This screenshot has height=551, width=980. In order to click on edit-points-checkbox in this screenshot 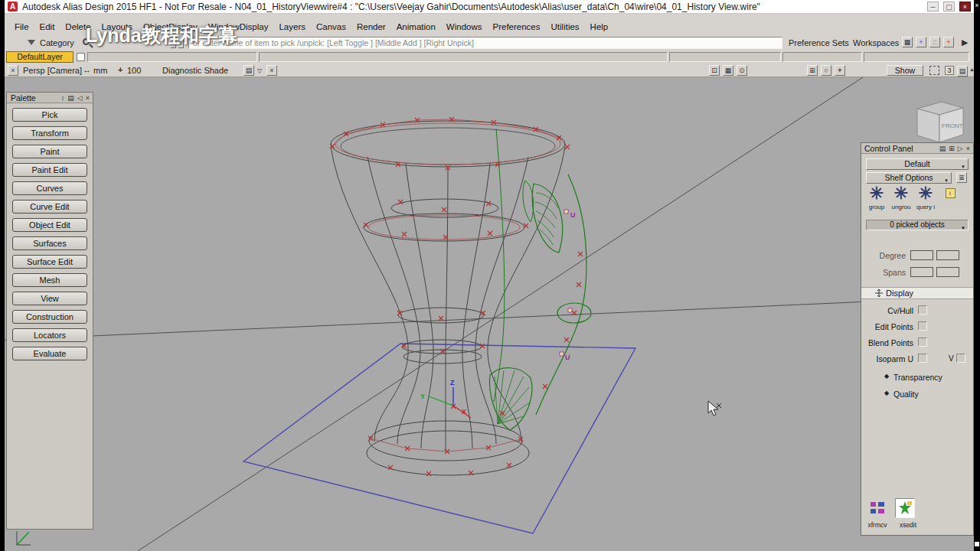, I will do `click(923, 326)`.